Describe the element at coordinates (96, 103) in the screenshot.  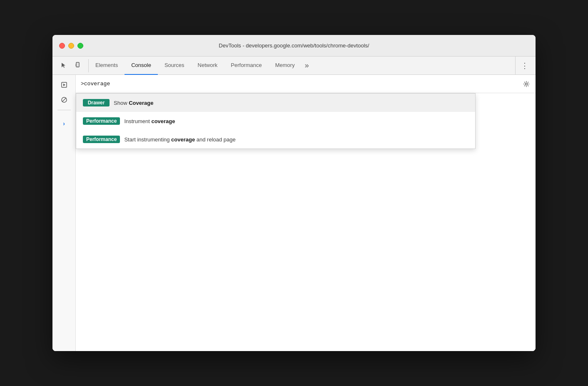
I see `badge-drawer: Drawer` at that location.